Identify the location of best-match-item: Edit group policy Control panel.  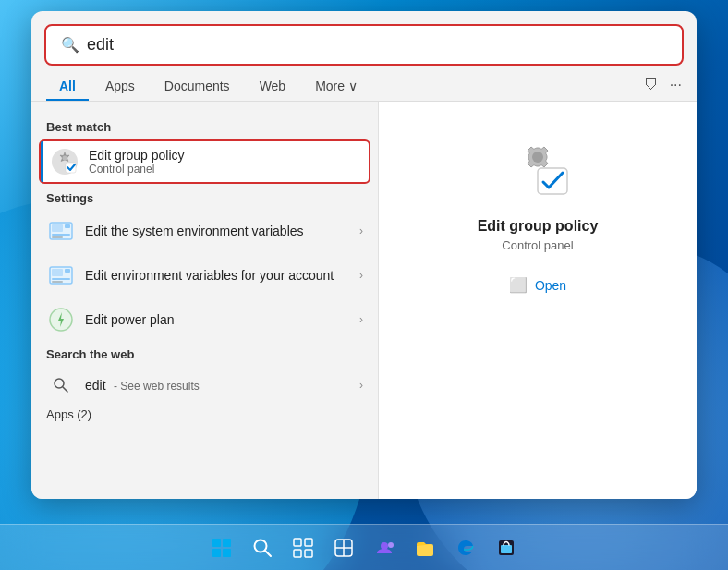
(205, 162).